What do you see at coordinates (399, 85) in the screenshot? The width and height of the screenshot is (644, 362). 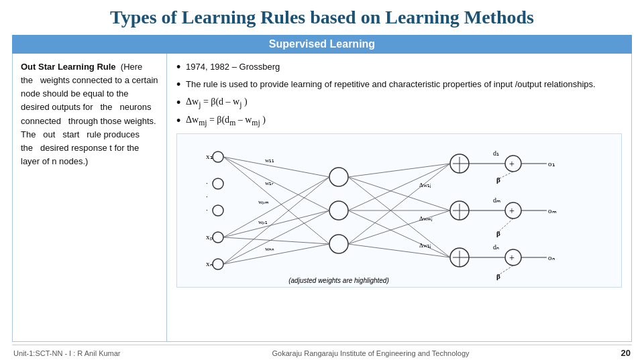 I see `bullet-item-2: • The rule is used to provide learning o…` at bounding box center [399, 85].